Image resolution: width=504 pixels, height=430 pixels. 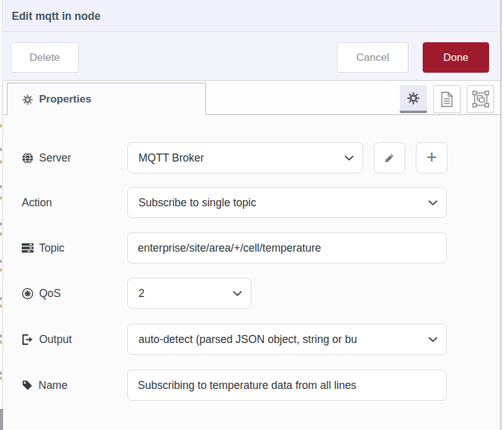 What do you see at coordinates (189, 293) in the screenshot?
I see `qos-select: 2` at bounding box center [189, 293].